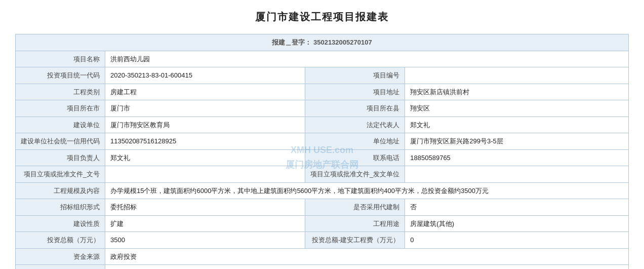 Image resolution: width=644 pixels, height=269 pixels. What do you see at coordinates (517, 158) in the screenshot?
I see `value-cell: 18850589765` at bounding box center [517, 158].